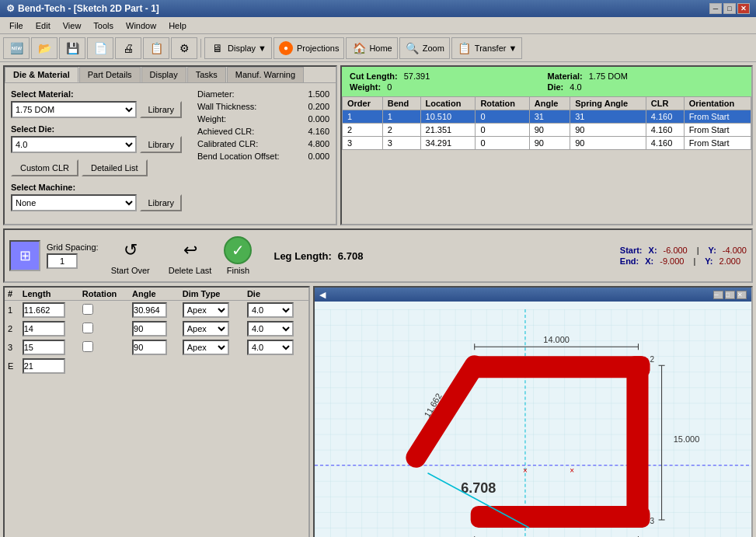 Image resolution: width=756 pixels, height=537 pixels. I want to click on die-info-row: Die: 4.0, so click(646, 87).